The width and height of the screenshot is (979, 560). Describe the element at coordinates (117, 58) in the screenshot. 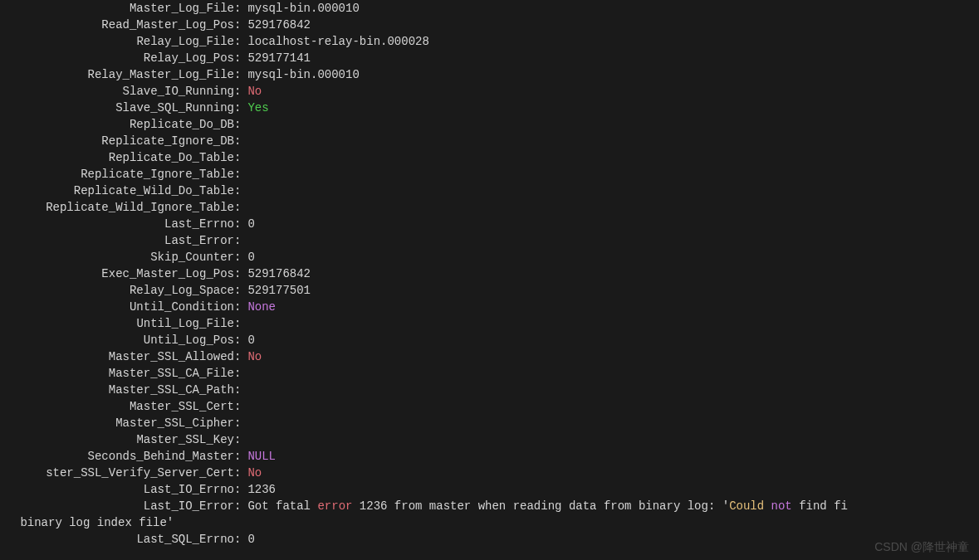

I see `status-label: Relay_Log_Pos` at that location.